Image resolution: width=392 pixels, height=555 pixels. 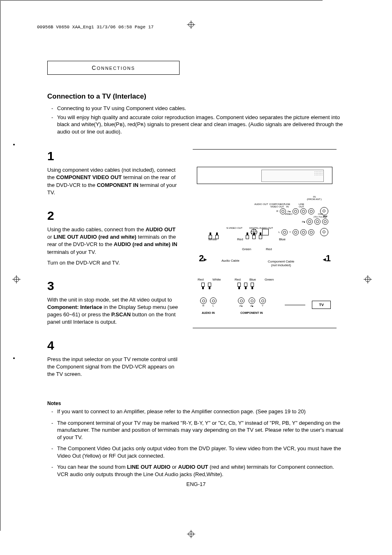 I want to click on imprint-header: 00956B V8650 XAA_Eng1 31/3/06 06:58 Page…, so click(x=95, y=27).